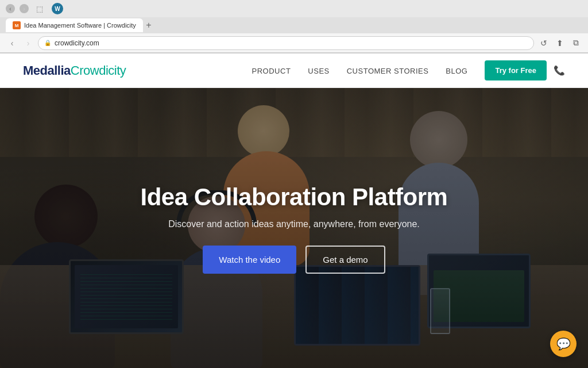 This screenshot has height=368, width=588. What do you see at coordinates (559, 70) in the screenshot?
I see `phone-button: 📞` at bounding box center [559, 70].